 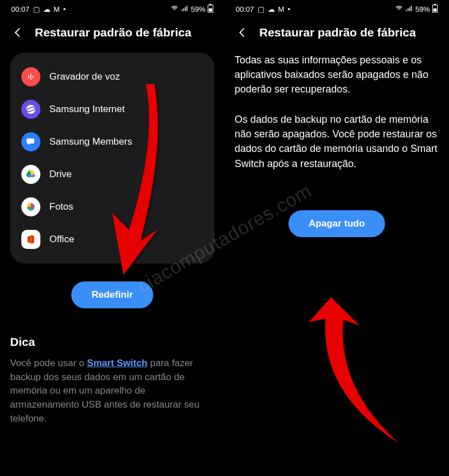 What do you see at coordinates (359, 364) in the screenshot?
I see `red-arrow-up-icon` at bounding box center [359, 364].